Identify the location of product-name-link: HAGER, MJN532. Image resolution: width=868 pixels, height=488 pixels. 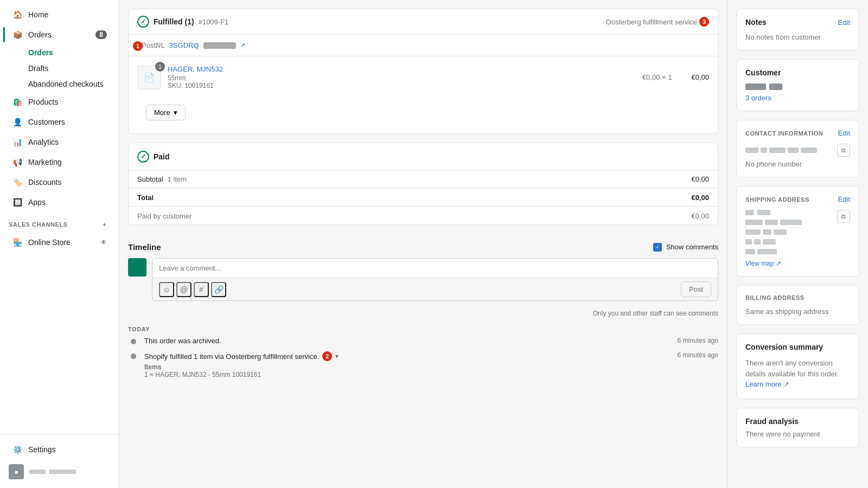
(401, 69).